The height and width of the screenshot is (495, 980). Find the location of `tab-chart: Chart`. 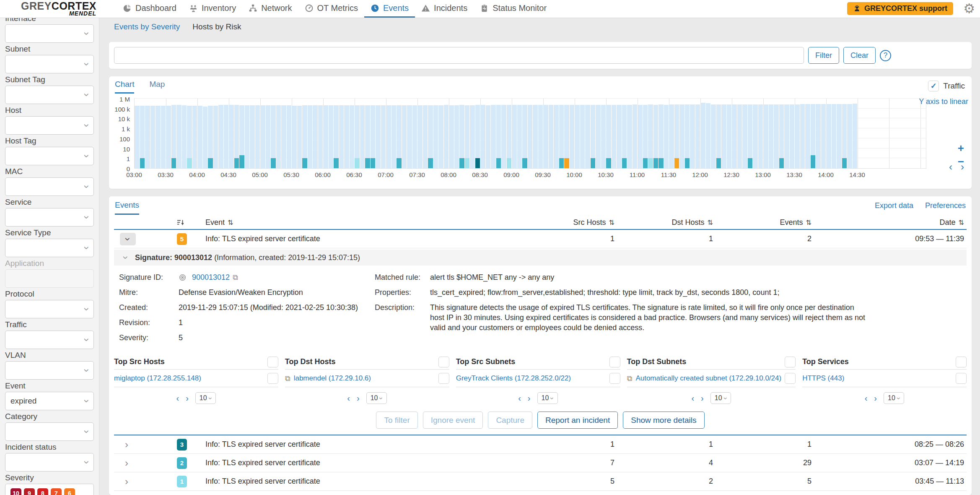

tab-chart: Chart is located at coordinates (124, 86).